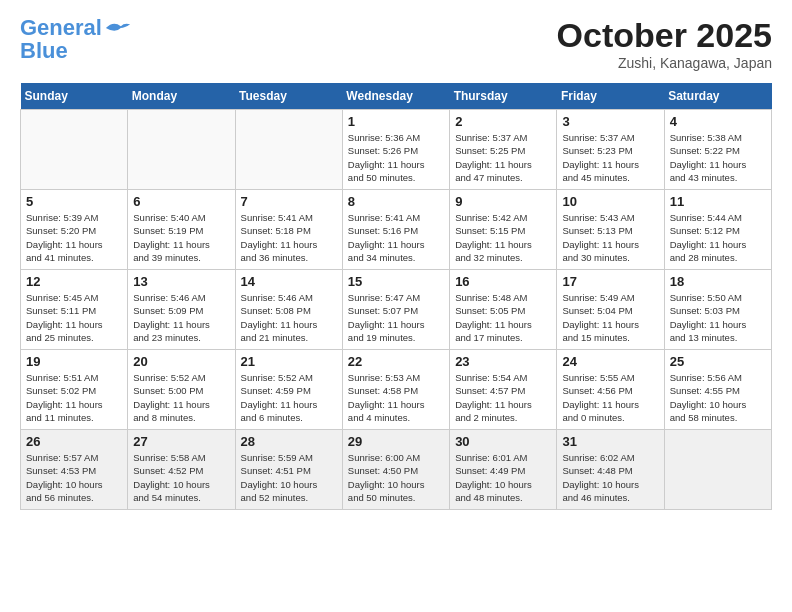  What do you see at coordinates (289, 238) in the screenshot?
I see `day-info: Sunrise: 5:41 AM Sunset: 5:18 PM Dayligh…` at bounding box center [289, 238].